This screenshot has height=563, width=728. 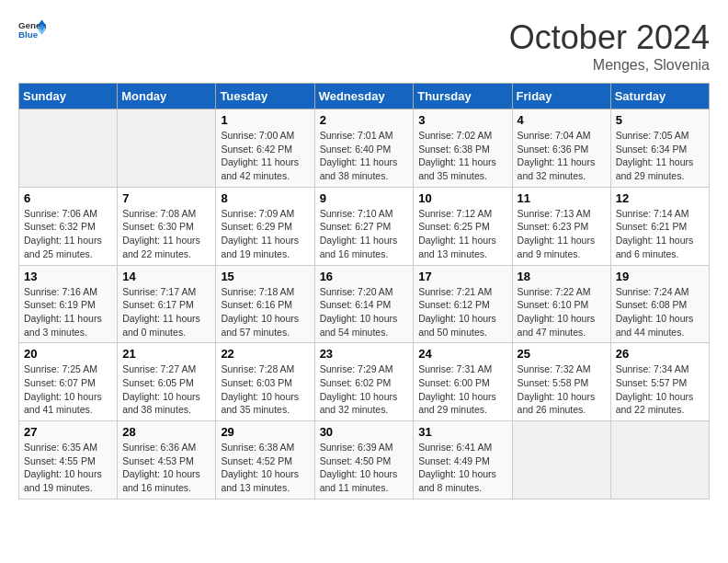 I want to click on day-info: Sunrise: 7:16 AMSunset: 6:19 PMDaylight:…, so click(x=68, y=313).